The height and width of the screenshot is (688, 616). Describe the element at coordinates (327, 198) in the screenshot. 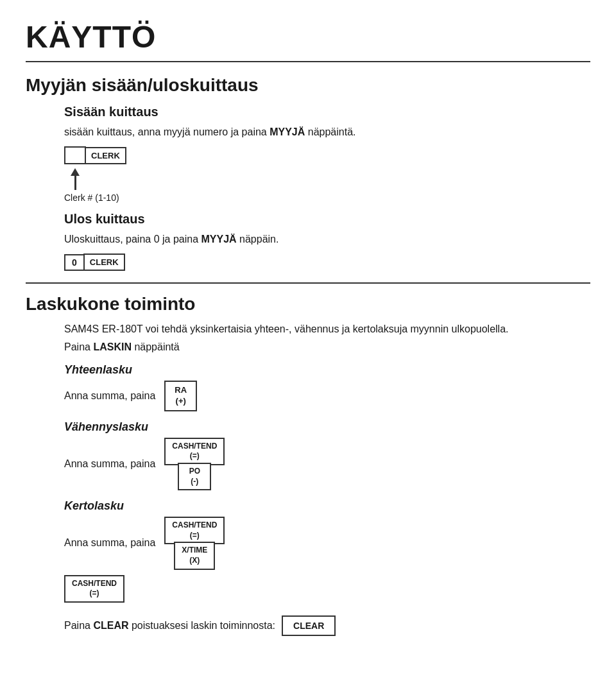

I see `clerk-label: Clerk # (1-10)` at that location.